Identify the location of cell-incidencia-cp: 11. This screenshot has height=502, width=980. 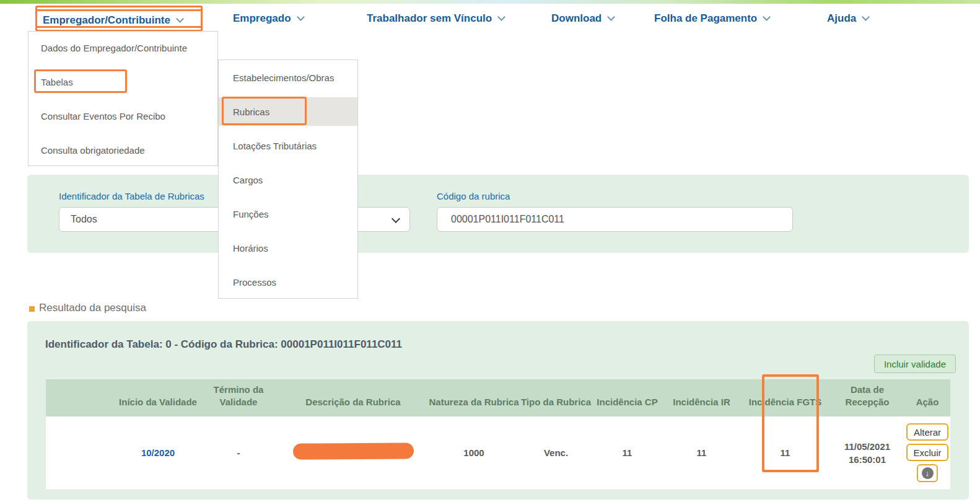
(627, 453).